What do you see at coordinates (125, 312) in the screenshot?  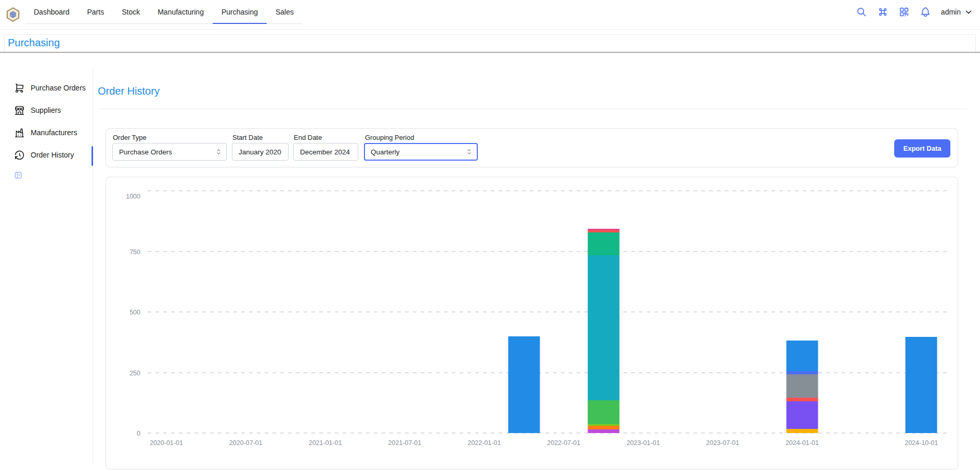 I see `y-axis-tick-500: 500` at bounding box center [125, 312].